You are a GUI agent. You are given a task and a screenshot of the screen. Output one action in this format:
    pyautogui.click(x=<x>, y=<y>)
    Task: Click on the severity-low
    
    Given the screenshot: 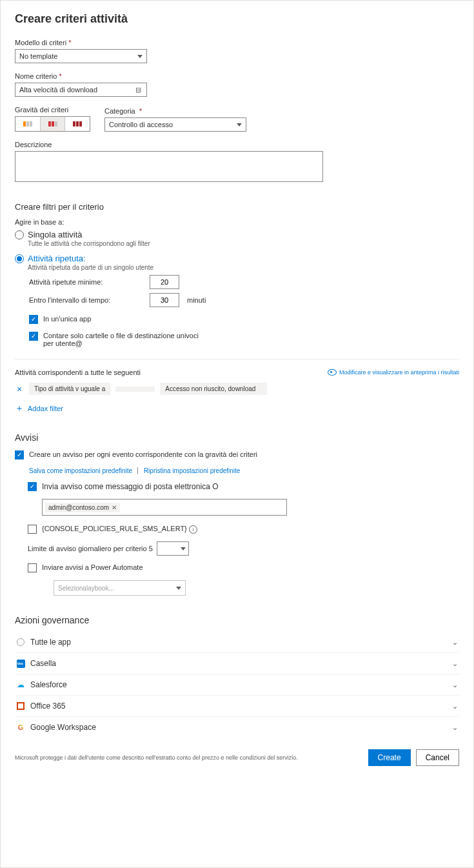 What is the action you would take?
    pyautogui.click(x=28, y=124)
    